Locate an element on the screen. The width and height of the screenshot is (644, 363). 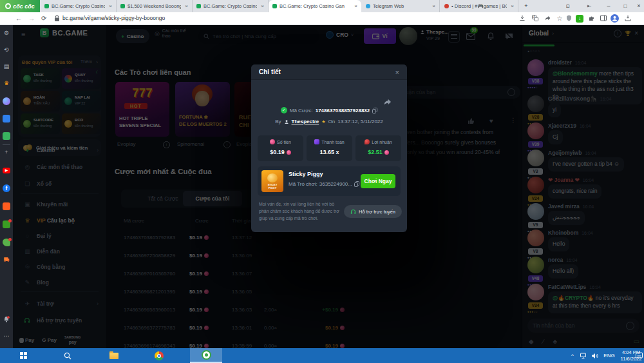
discord-favicon is located at coordinates (447, 6).